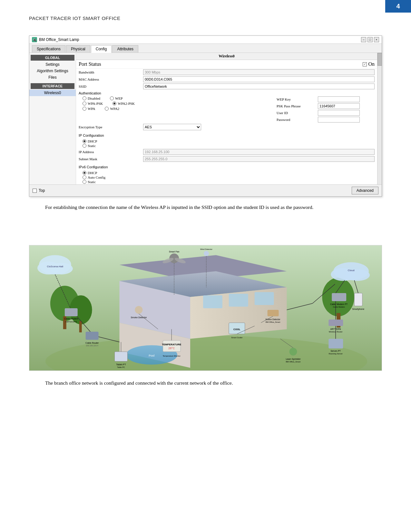 The image size is (411, 532). What do you see at coordinates (84, 146) in the screenshot?
I see `ip-static-radio` at bounding box center [84, 146].